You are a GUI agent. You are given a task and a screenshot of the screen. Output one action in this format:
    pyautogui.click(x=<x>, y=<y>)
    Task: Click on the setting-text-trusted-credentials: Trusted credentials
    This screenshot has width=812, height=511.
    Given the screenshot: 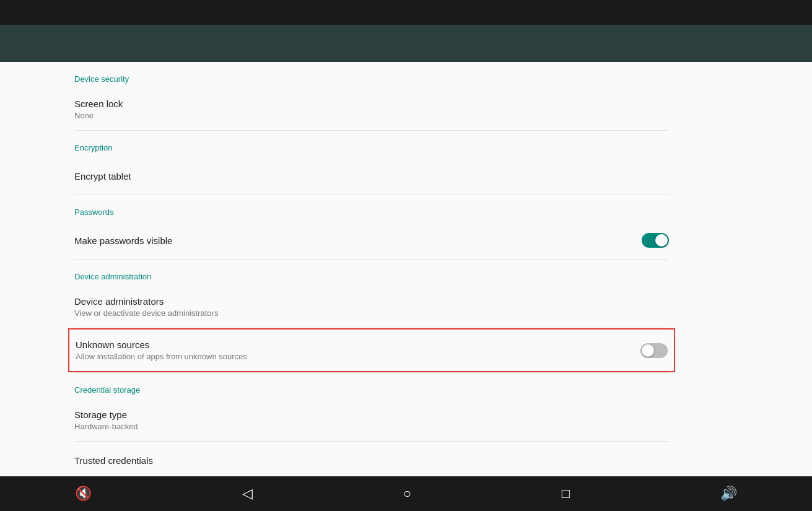 What is the action you would take?
    pyautogui.click(x=372, y=461)
    